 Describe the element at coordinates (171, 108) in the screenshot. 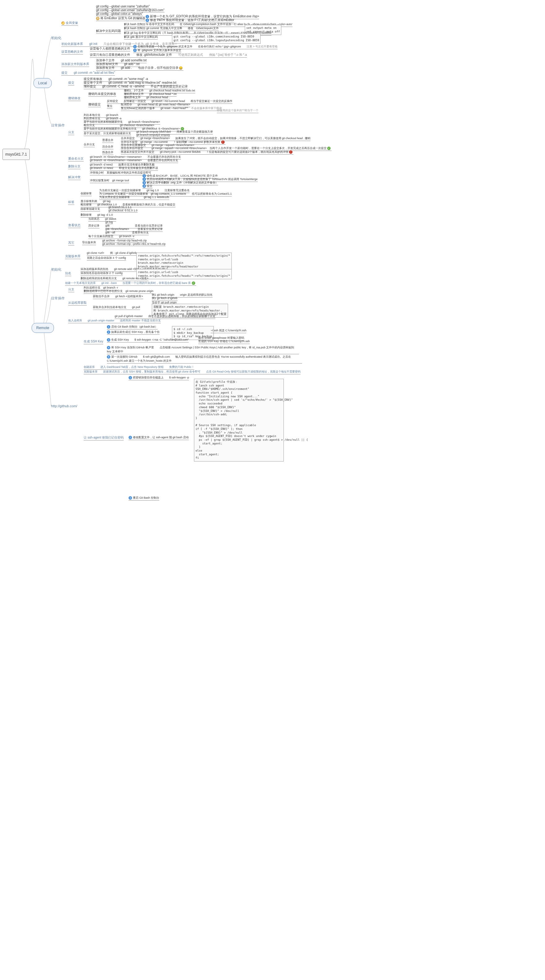

I see `n: 复位到head之前的那个版本 git reset --hard head^^ 不…` at that location.